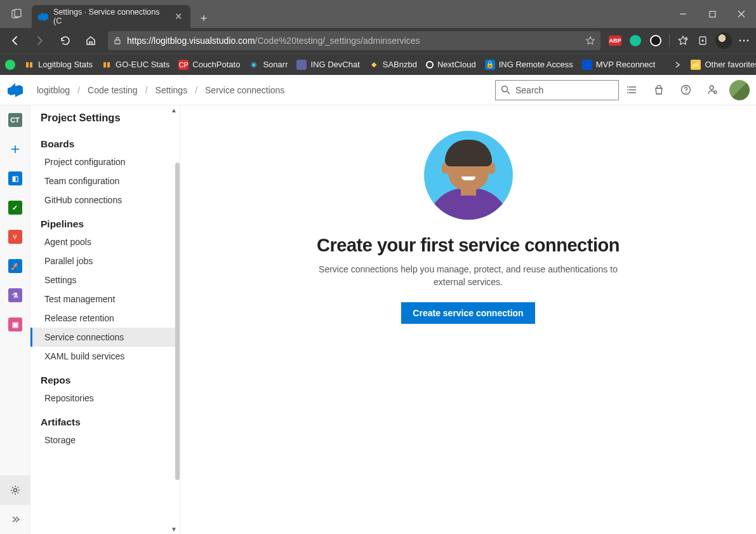 Image resolution: width=756 pixels, height=534 pixels. Describe the element at coordinates (468, 245) in the screenshot. I see `page-heading: Create your first service connection` at that location.